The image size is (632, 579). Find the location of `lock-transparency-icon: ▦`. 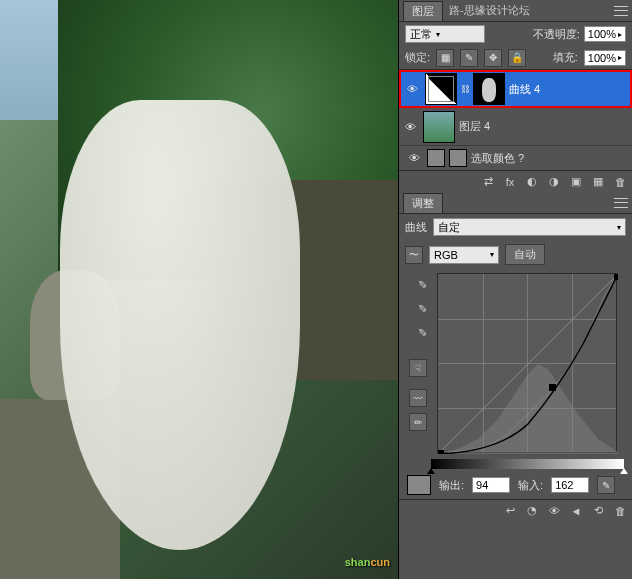

lock-transparency-icon: ▦ is located at coordinates (445, 58).